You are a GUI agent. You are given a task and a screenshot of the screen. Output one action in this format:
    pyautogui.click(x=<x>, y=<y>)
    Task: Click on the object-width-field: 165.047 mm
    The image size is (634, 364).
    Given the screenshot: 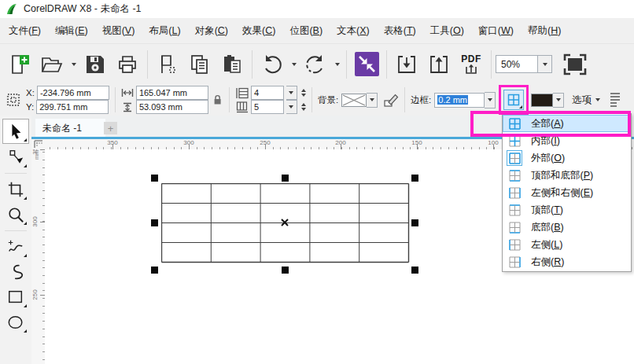 What is the action you would take?
    pyautogui.click(x=172, y=93)
    